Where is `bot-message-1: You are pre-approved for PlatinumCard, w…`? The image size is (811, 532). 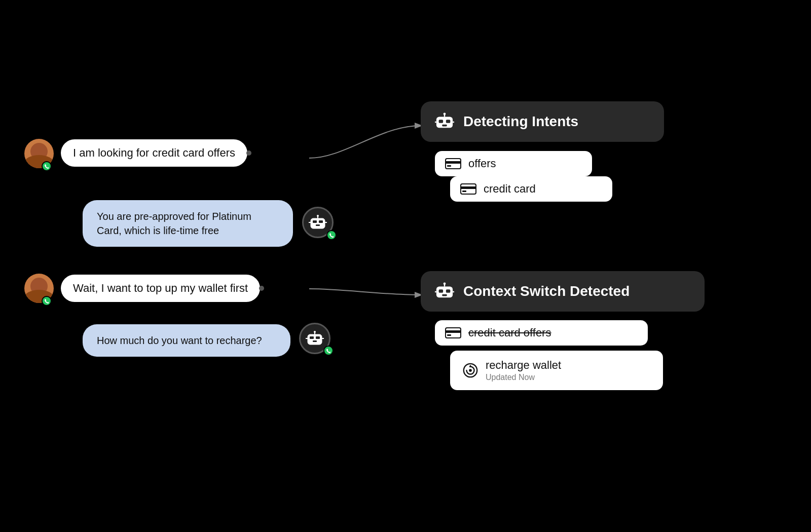 bot-message-1: You are pre-approved for PlatinumCard, w… is located at coordinates (188, 223).